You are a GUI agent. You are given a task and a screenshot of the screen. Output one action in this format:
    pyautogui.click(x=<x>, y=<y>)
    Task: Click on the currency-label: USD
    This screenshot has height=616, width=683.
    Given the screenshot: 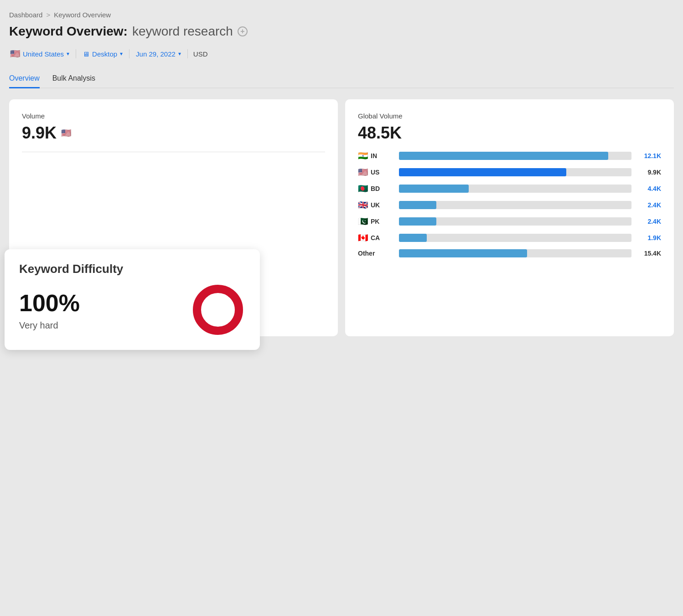 What is the action you would take?
    pyautogui.click(x=201, y=54)
    